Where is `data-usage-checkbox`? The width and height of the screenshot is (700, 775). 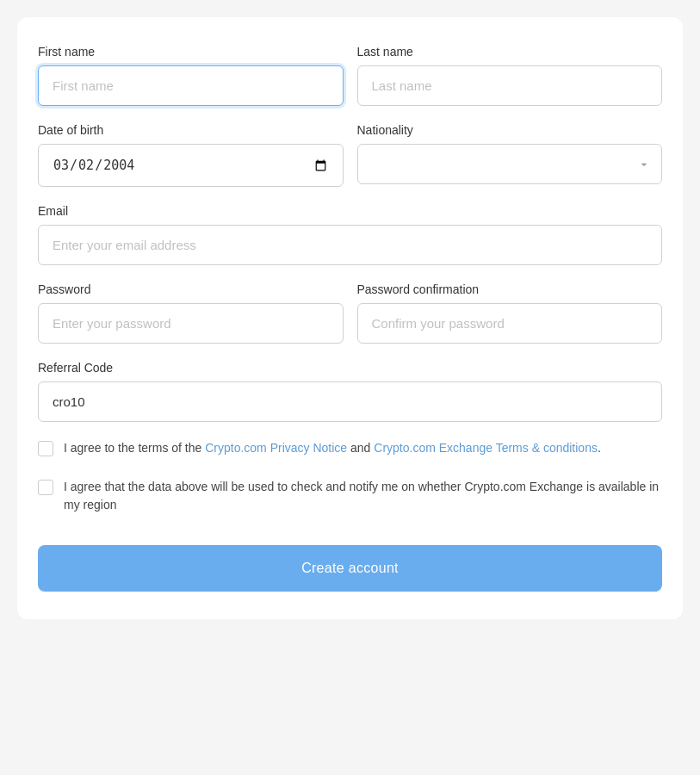
data-usage-checkbox is located at coordinates (46, 487).